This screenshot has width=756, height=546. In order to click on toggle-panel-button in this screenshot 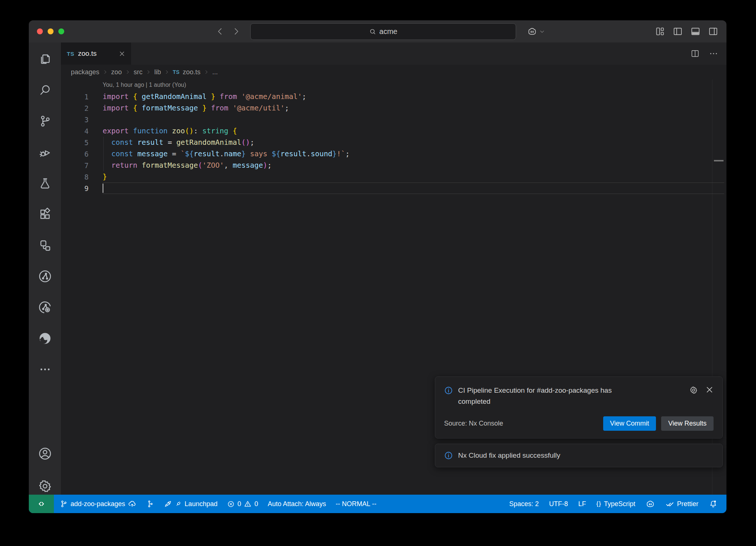, I will do `click(695, 31)`.